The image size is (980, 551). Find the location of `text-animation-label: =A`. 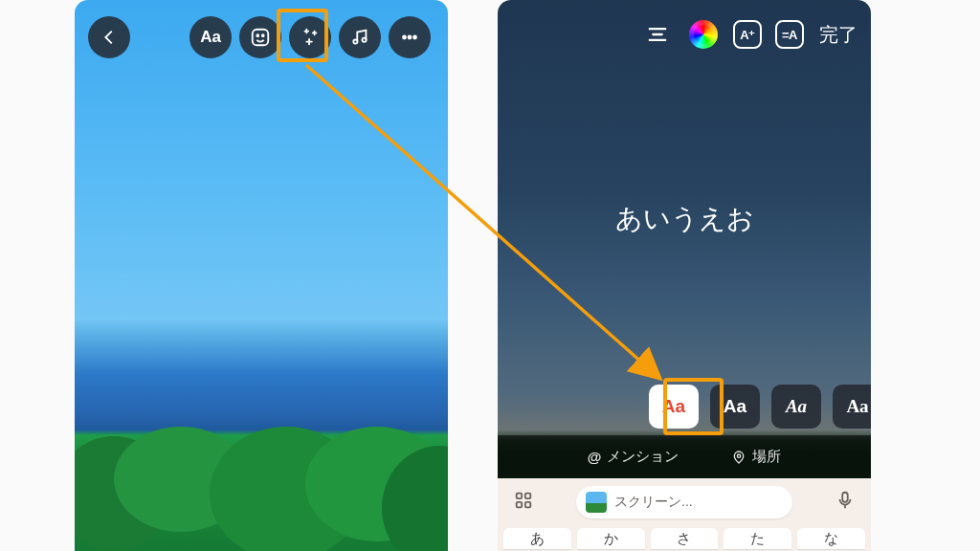

text-animation-label: =A is located at coordinates (790, 34).